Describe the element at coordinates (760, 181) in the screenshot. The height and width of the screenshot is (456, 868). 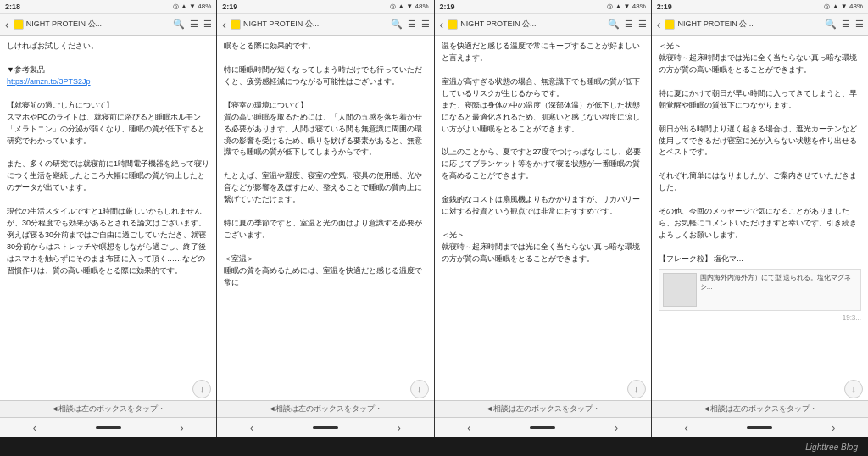
I see `content-text: ＜光＞就寝時～起床時間までは光に全く当たらない真っ暗な環境の方が質の高い睡眠をと…` at that location.